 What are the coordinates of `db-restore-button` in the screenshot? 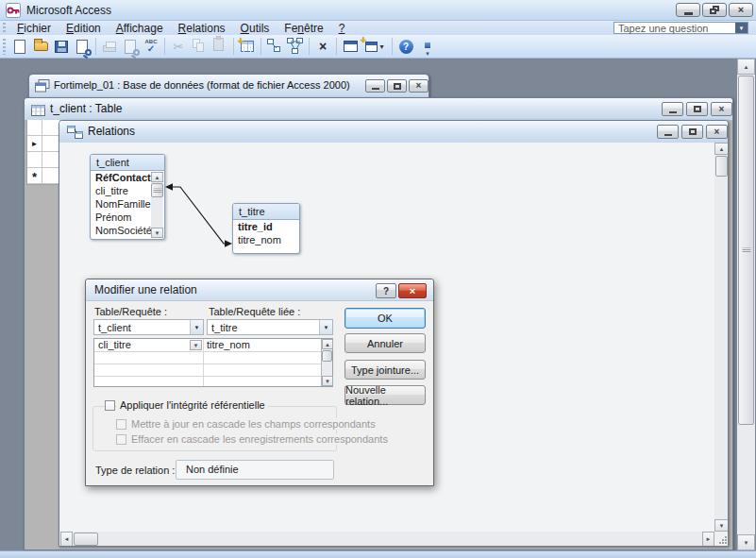 It's located at (396, 86).